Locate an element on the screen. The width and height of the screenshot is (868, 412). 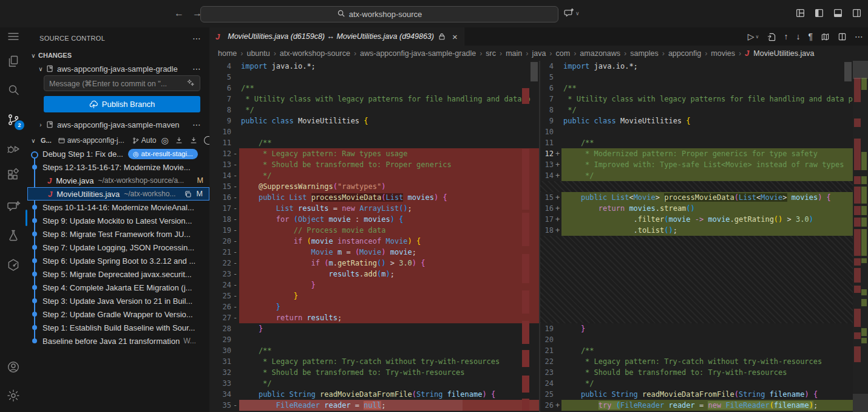
chat-icon is located at coordinates (13, 207).